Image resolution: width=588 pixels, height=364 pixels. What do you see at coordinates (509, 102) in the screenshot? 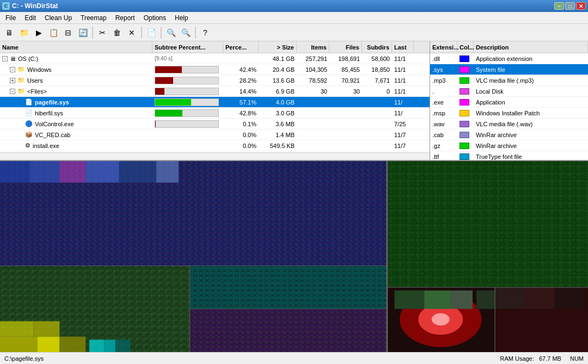
I see `ext-row: .exeApplication` at bounding box center [509, 102].